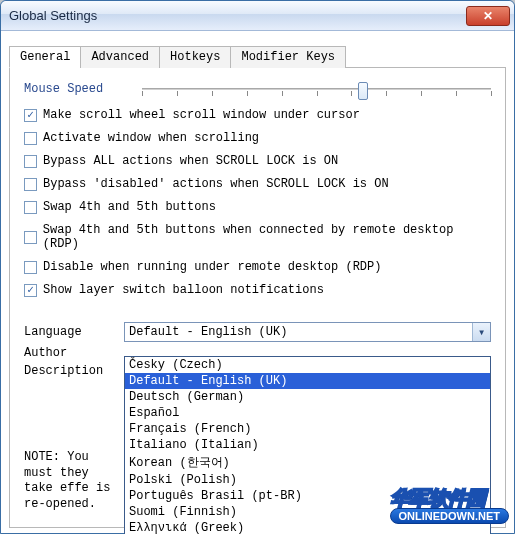  Describe the element at coordinates (258, 56) in the screenshot. I see `tabstrip: General Advanced Hotkeys Modifier Keys` at that location.